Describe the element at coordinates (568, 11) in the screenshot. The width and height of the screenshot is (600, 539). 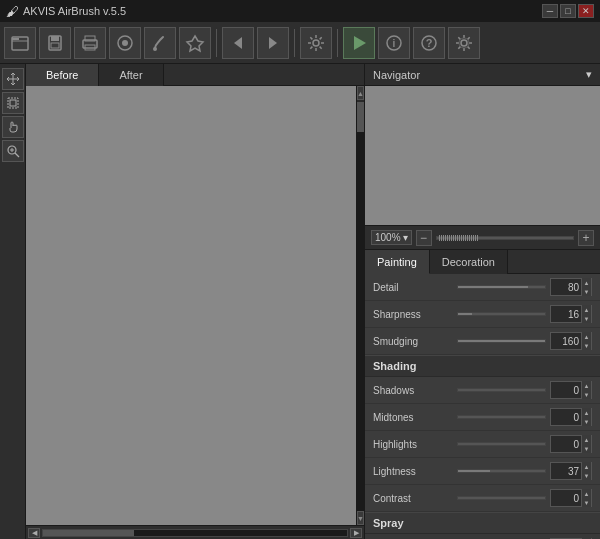
I see `maximize-button: □` at that location.